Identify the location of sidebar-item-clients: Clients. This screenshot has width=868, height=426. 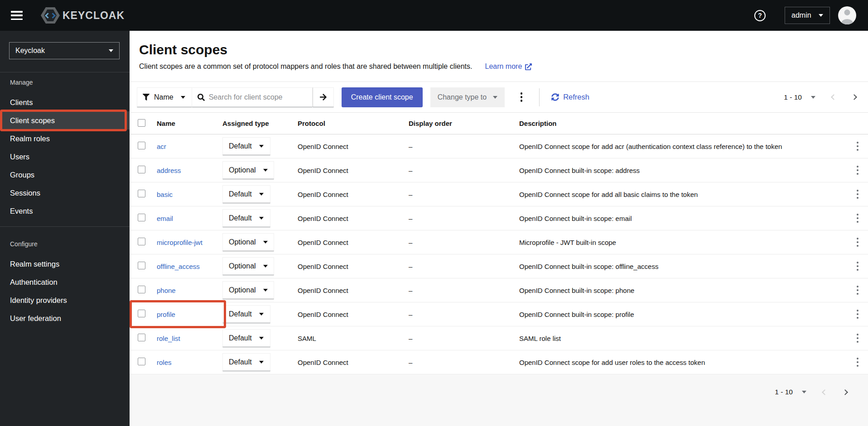
(65, 102).